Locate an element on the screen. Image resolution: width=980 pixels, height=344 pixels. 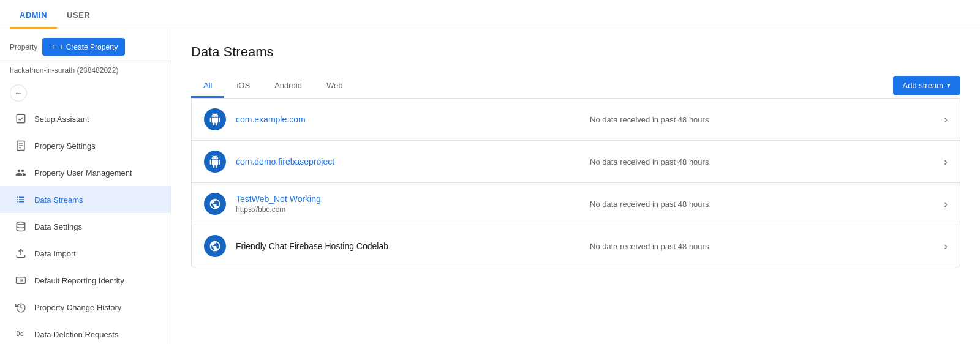
sidebar-item-property-user-management: Property User Management is located at coordinates (86, 173).